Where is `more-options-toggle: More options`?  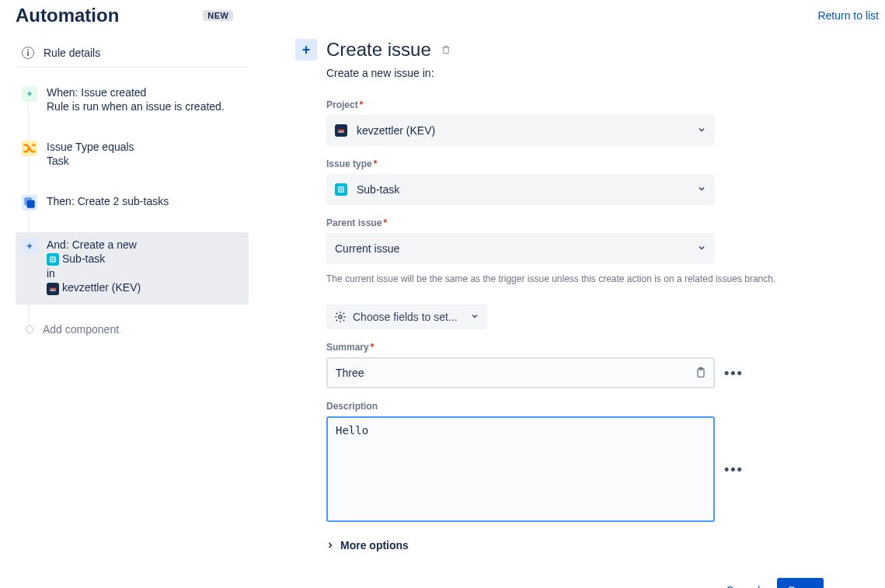
more-options-toggle: More options is located at coordinates (559, 545).